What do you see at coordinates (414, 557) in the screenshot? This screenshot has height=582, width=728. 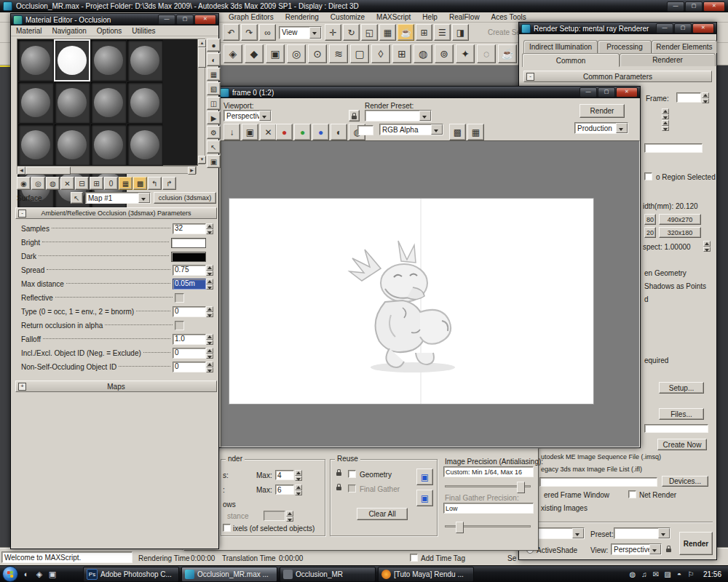 I see `add-time-tag-checkbox` at bounding box center [414, 557].